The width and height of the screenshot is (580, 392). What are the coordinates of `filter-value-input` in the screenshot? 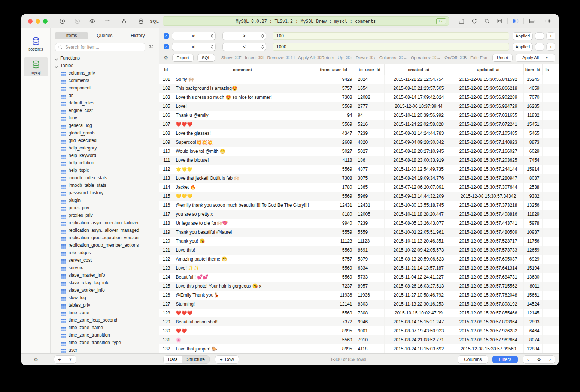 It's located at (391, 36).